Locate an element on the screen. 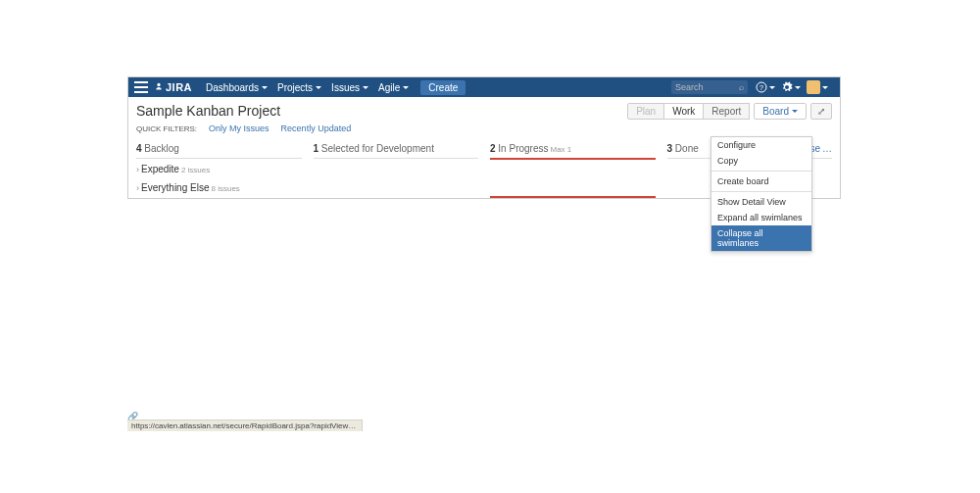 The height and width of the screenshot is (493, 980). nav-agile: Agile is located at coordinates (394, 88).